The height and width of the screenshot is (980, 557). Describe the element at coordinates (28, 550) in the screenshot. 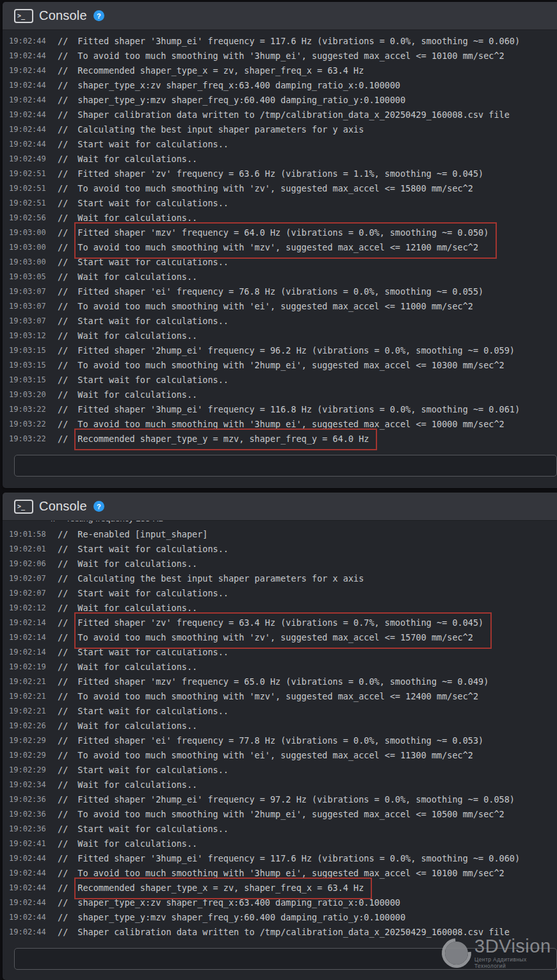

I see `log-time: 19:02:01` at that location.